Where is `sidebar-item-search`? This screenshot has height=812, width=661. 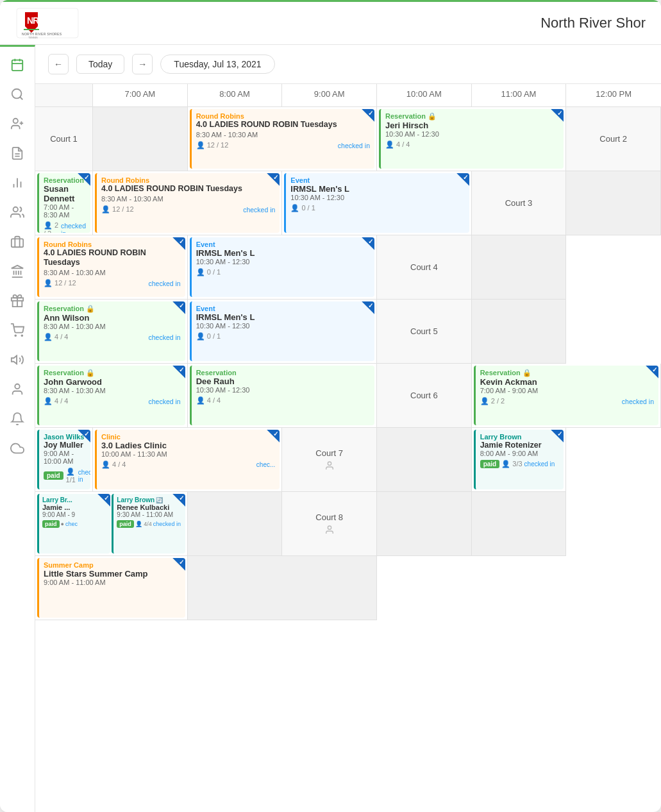 sidebar-item-search is located at coordinates (17, 94).